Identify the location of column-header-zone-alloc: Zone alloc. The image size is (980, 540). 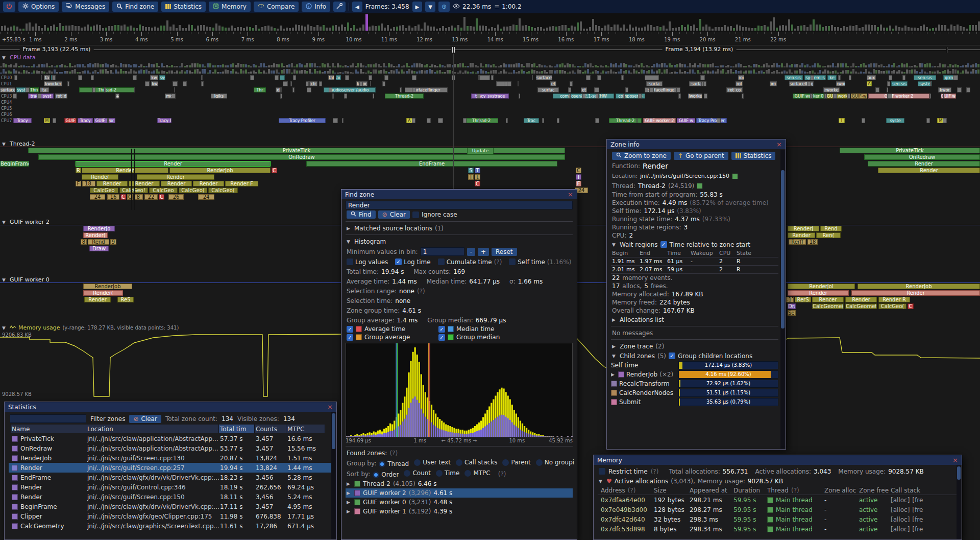
(842, 490).